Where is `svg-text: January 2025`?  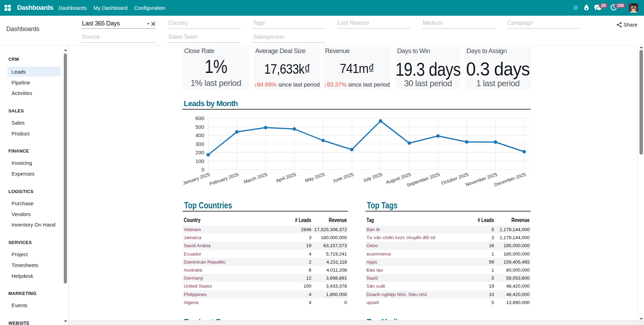
svg-text: January 2025 is located at coordinates (197, 179).